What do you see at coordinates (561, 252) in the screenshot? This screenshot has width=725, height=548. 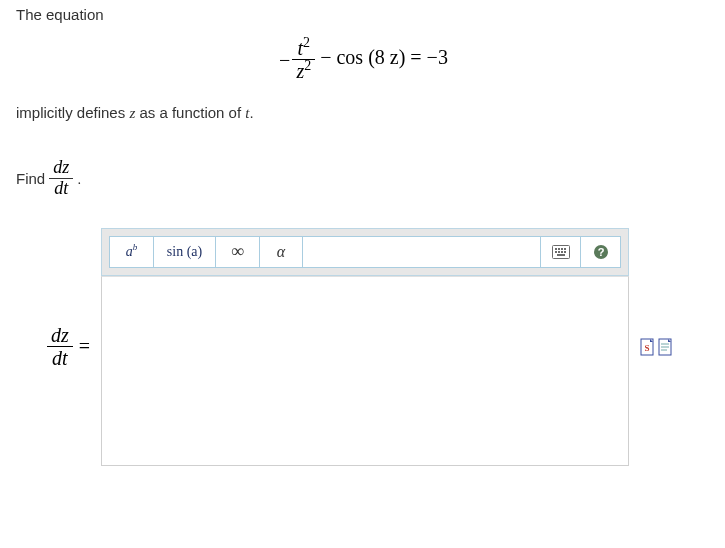 I see `keyboard-icon` at bounding box center [561, 252].